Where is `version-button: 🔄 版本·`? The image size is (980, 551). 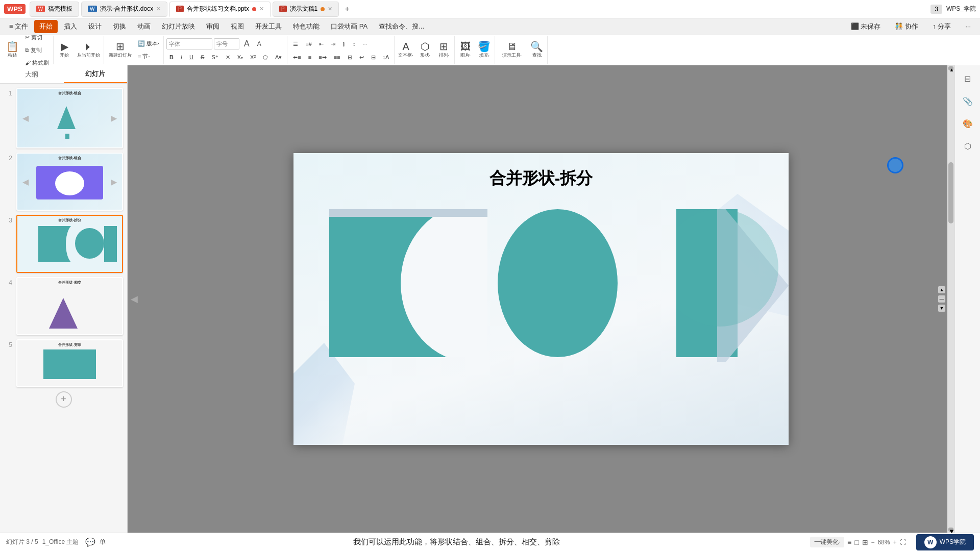
version-button: 🔄 版本· is located at coordinates (149, 44).